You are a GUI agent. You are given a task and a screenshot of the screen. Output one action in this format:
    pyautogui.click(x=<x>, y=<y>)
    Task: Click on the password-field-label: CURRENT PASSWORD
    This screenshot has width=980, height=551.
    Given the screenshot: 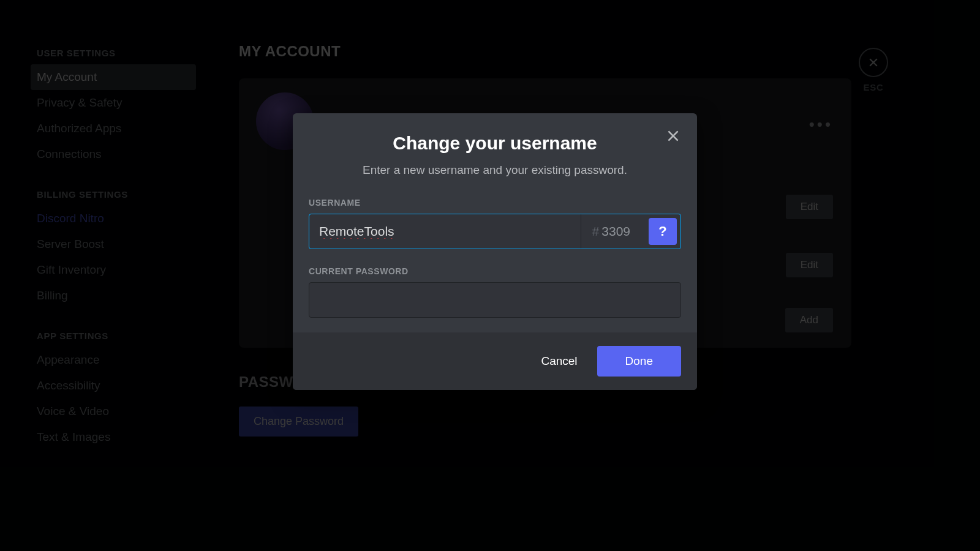 What is the action you would take?
    pyautogui.click(x=495, y=271)
    